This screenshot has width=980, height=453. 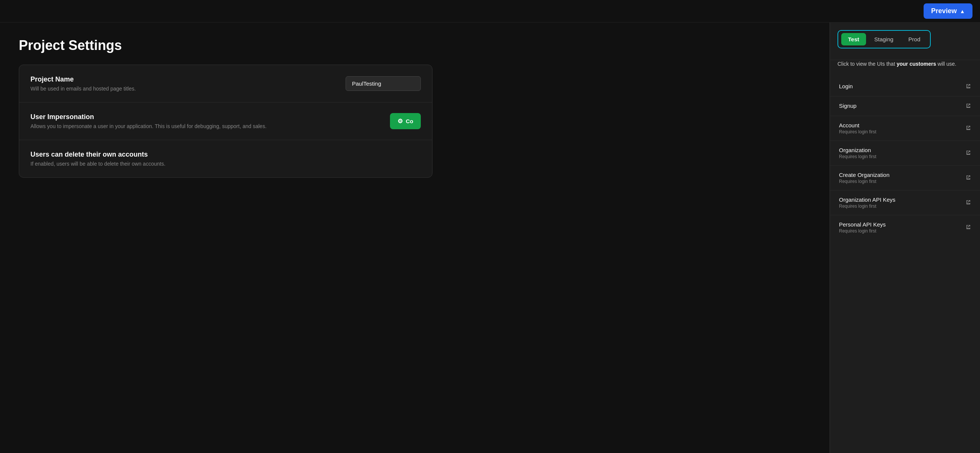 I want to click on impersonation-title: User Impersonation, so click(x=210, y=117).